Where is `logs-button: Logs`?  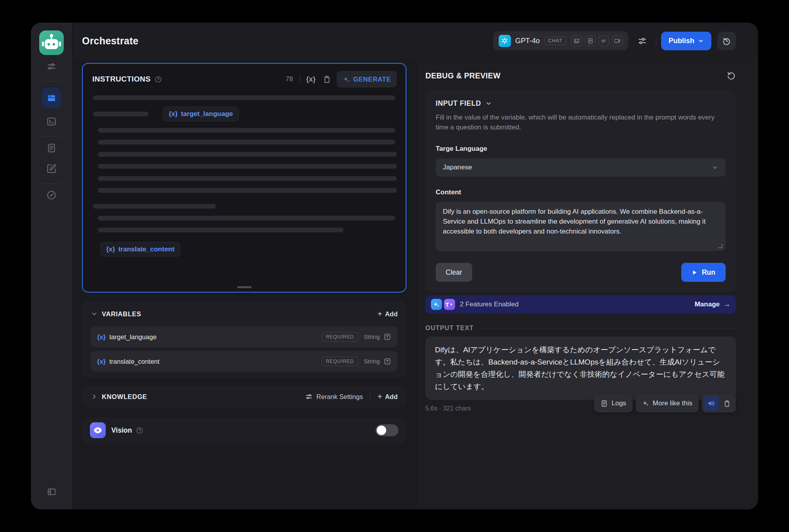 logs-button: Logs is located at coordinates (613, 403).